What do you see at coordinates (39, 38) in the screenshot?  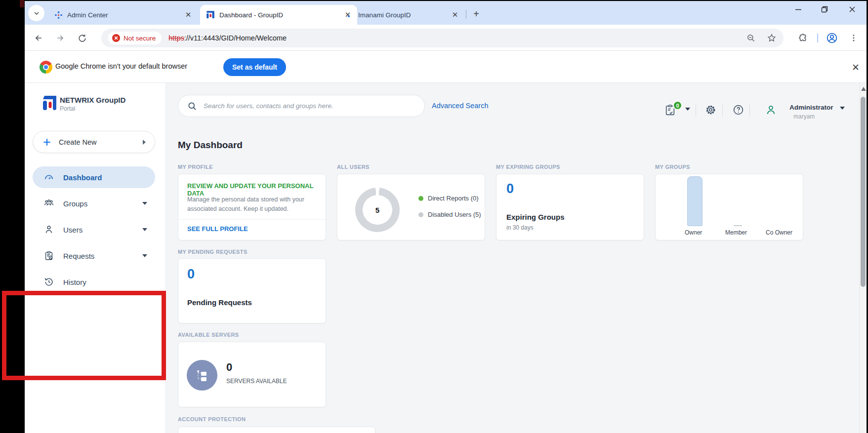 I see `back-button` at bounding box center [39, 38].